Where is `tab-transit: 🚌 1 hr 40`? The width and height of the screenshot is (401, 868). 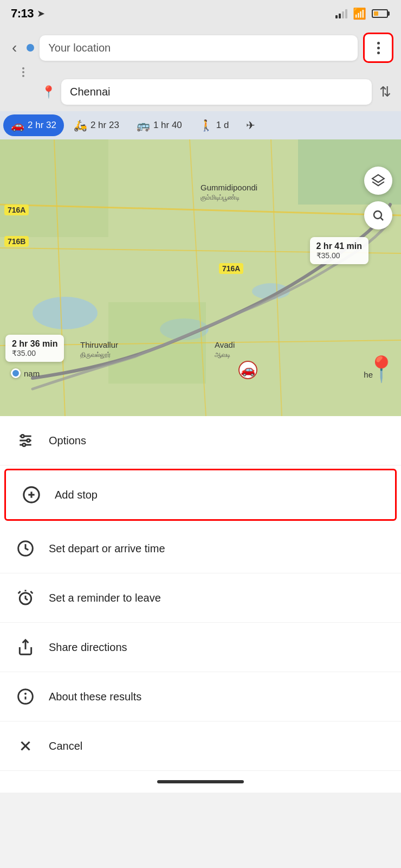 tab-transit: 🚌 1 hr 40 is located at coordinates (159, 125).